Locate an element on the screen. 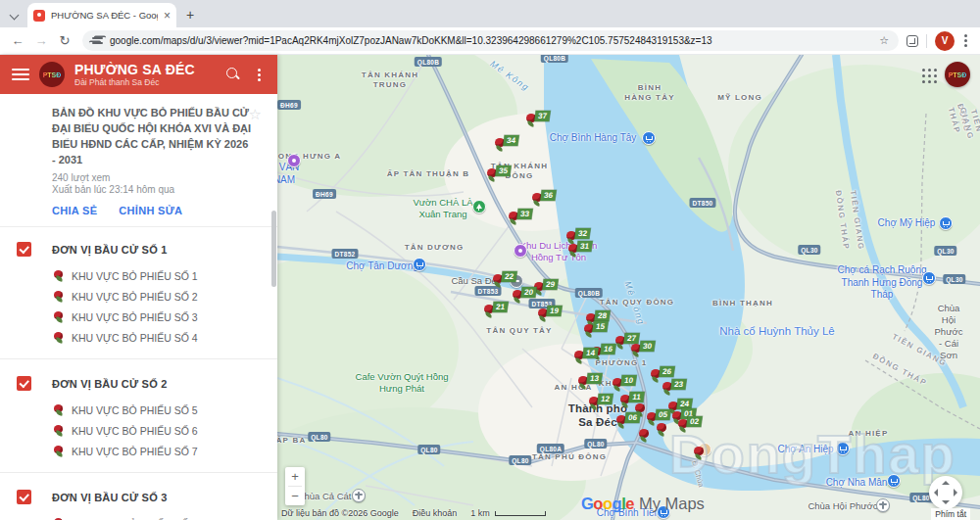 Image resolution: width=980 pixels, height=520 pixels. map-marker: 21 is located at coordinates (497, 313).